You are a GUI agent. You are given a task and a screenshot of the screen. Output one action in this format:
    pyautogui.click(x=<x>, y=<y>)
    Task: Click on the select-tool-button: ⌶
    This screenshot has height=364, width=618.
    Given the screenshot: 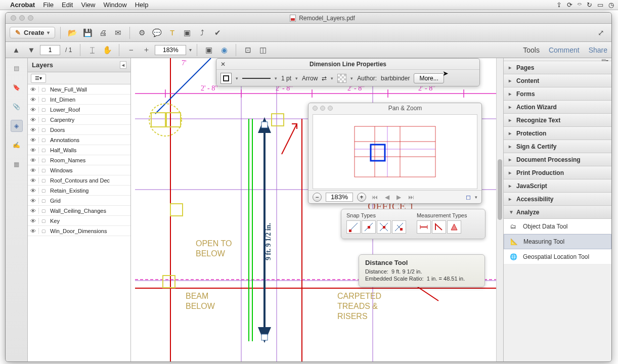 What is the action you would take?
    pyautogui.click(x=92, y=50)
    